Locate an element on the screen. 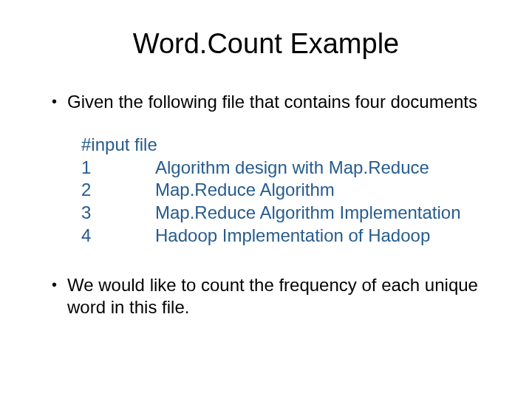 The image size is (532, 399). input-file-row: 4 Hadoop Implementation of Hadoop is located at coordinates (288, 236).